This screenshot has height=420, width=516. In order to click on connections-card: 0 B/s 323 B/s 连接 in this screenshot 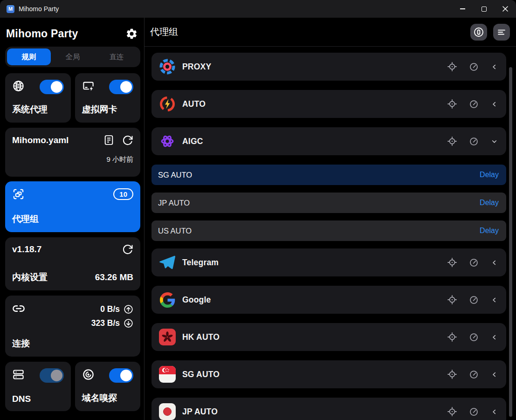, I will do `click(73, 326)`.